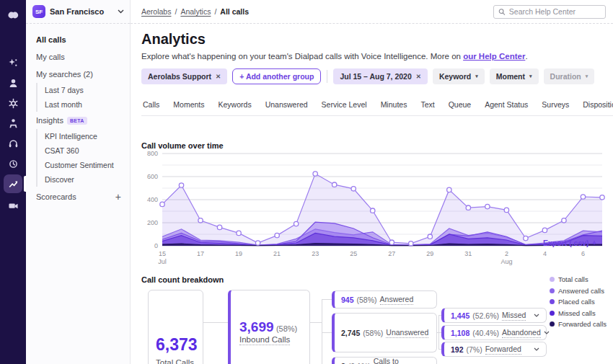 This screenshot has height=364, width=613. I want to click on breadcrumb-link-analytics: Analytics, so click(195, 12).